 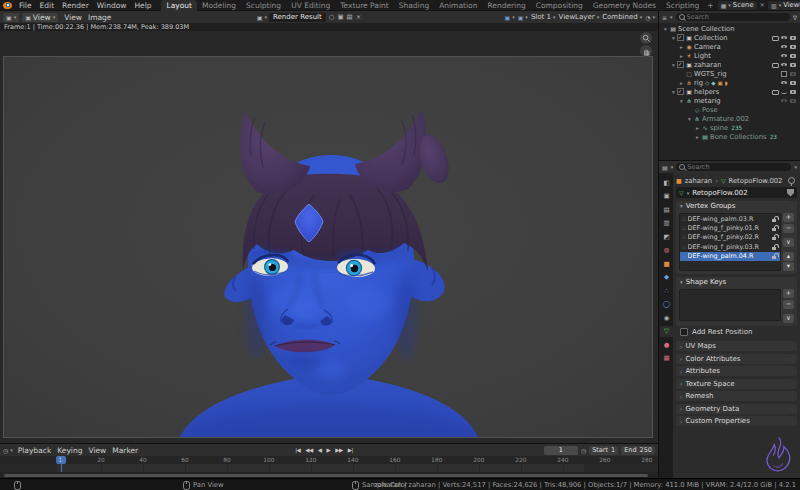 I want to click on add-vertex-group-button: +, so click(x=788, y=218).